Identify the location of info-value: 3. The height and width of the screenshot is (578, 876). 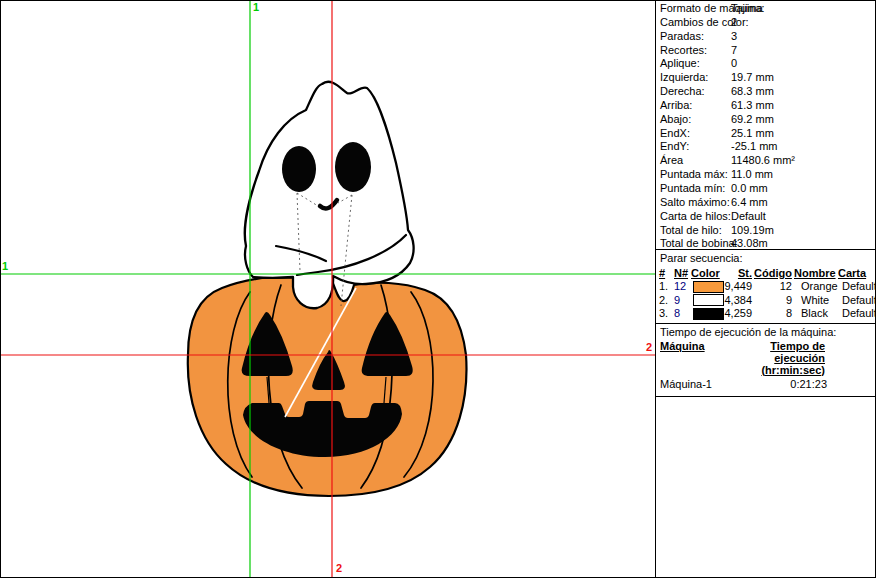
(734, 36).